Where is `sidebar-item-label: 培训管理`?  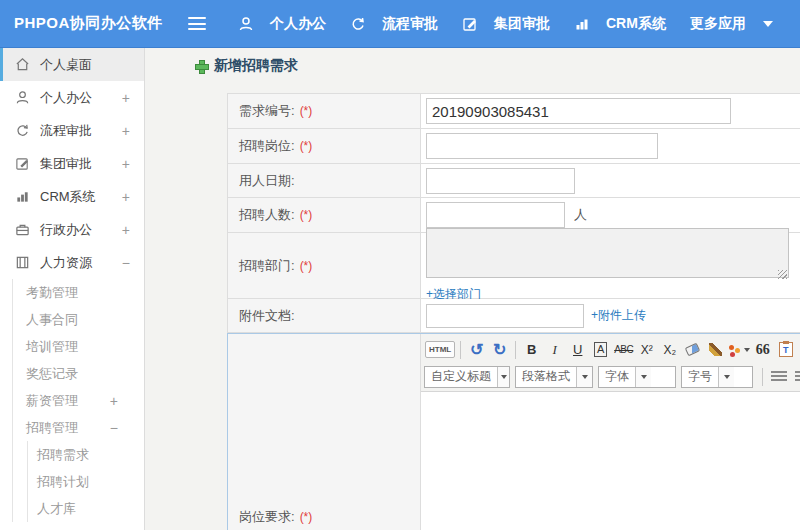
sidebar-item-label: 培训管理 is located at coordinates (52, 347).